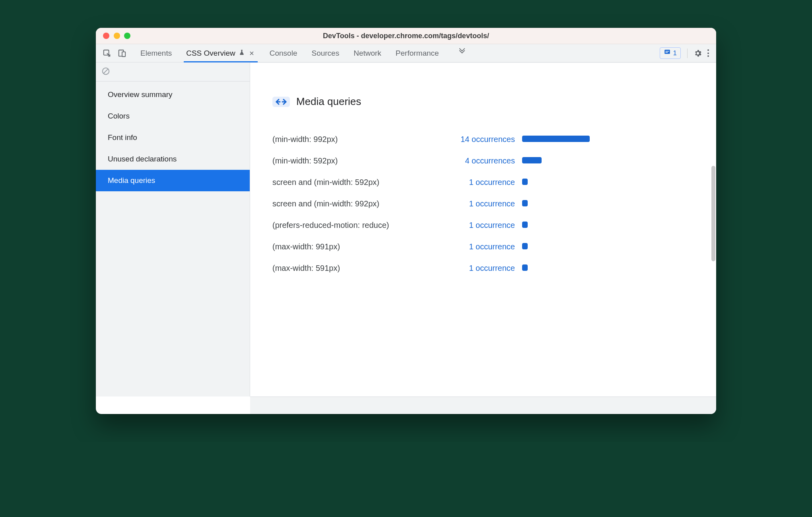 This screenshot has height=517, width=812. I want to click on drawer-strip, so click(483, 405).